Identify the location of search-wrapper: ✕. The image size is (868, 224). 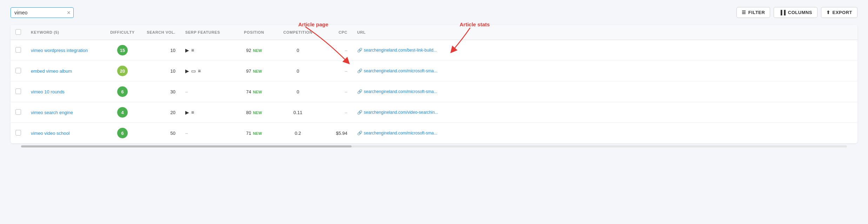
(42, 13).